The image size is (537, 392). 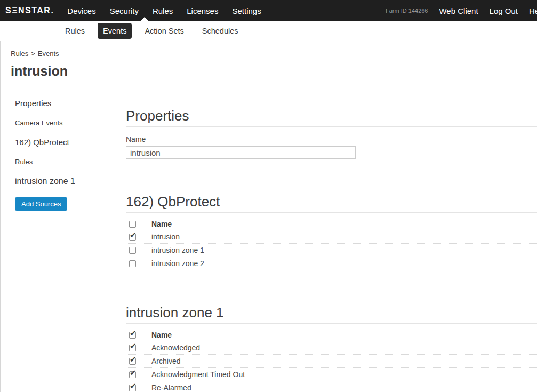 I want to click on row-name: intrusion zone 2, so click(x=178, y=263).